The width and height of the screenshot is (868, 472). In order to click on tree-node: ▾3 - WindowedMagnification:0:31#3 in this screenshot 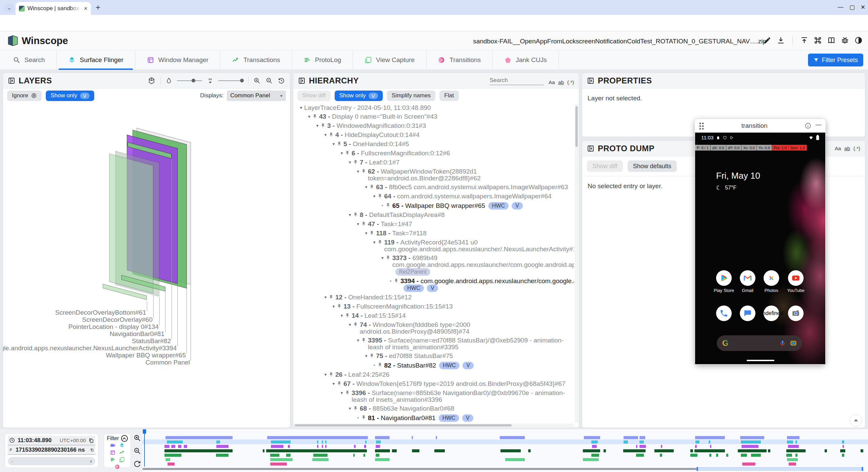, I will do `click(434, 126)`.